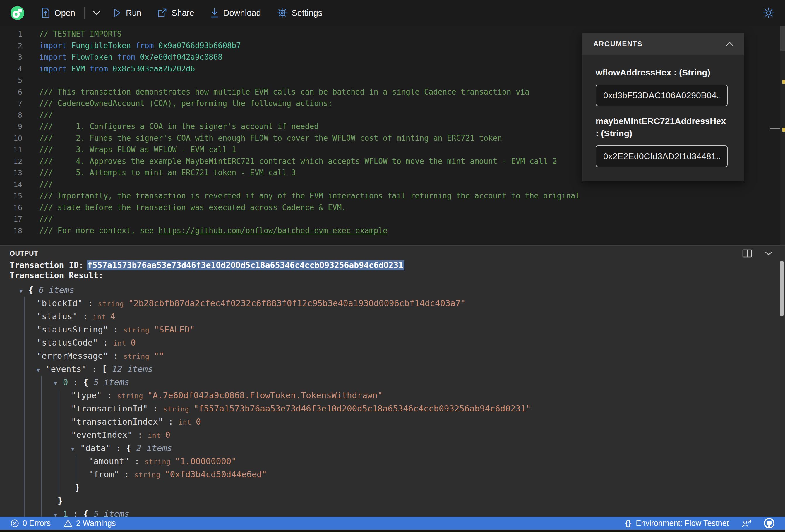 This screenshot has width=785, height=532. I want to click on collapse-chevron-up-icon, so click(730, 44).